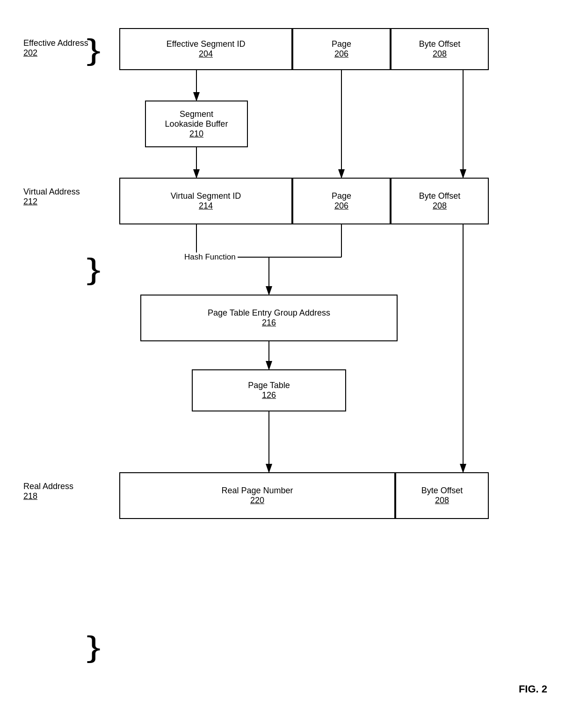  What do you see at coordinates (206, 201) in the screenshot?
I see `virtual-segment-id-box: Virtual Segment ID 214` at bounding box center [206, 201].